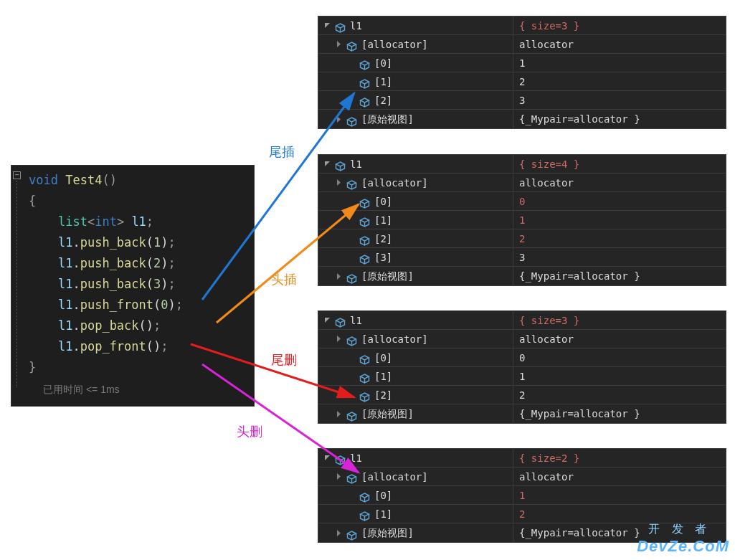 The height and width of the screenshot is (560, 735). I want to click on watch-row: [2]3, so click(522, 100).